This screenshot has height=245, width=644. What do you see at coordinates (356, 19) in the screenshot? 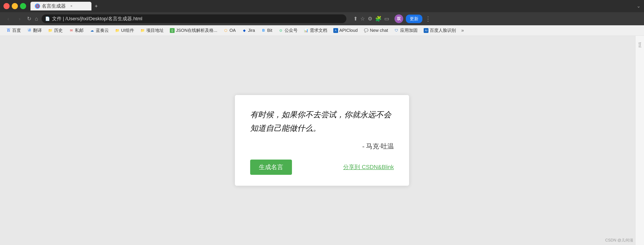
I see `share-icon: ⬆` at bounding box center [356, 19].